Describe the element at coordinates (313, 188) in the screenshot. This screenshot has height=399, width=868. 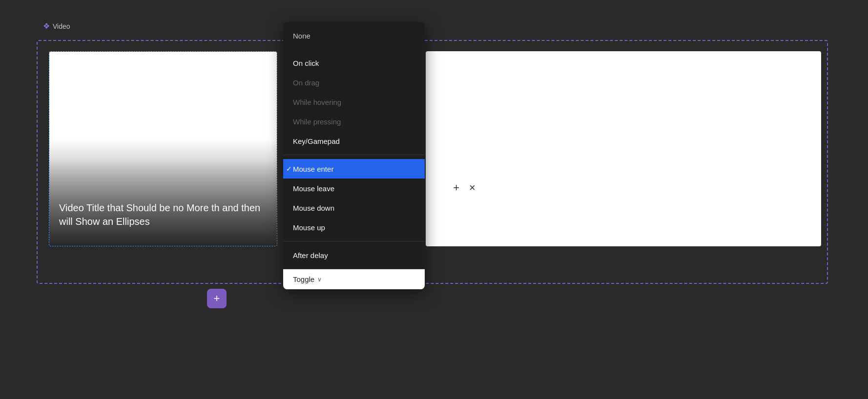
I see `dropdown-item-label-mouse-leave: Mouse leave` at that location.